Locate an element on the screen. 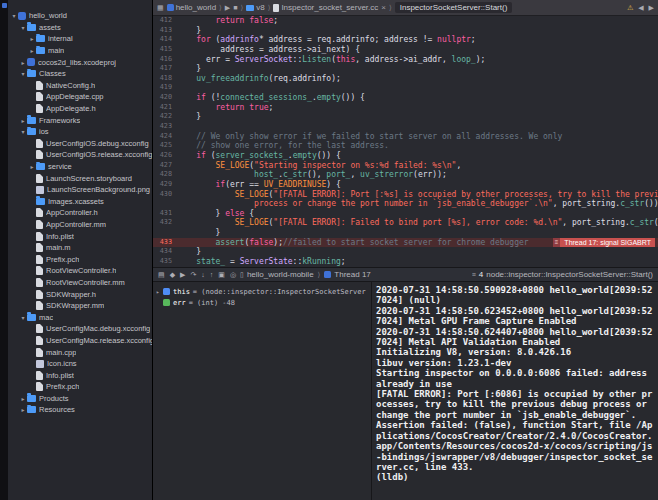 The width and height of the screenshot is (658, 500). tree-item-sdkwrapper-h: SDKWrapper.h is located at coordinates (80, 294).